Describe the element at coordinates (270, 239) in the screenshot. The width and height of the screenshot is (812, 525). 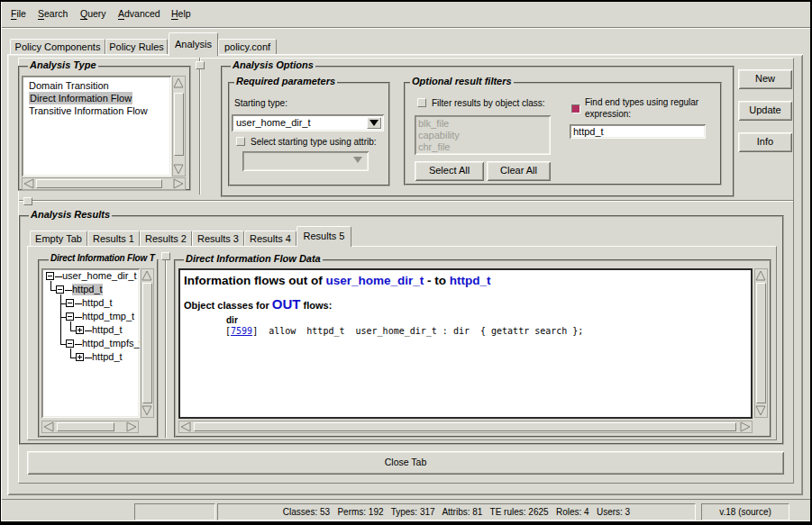
I see `results-tab-results-4: Results 4` at that location.